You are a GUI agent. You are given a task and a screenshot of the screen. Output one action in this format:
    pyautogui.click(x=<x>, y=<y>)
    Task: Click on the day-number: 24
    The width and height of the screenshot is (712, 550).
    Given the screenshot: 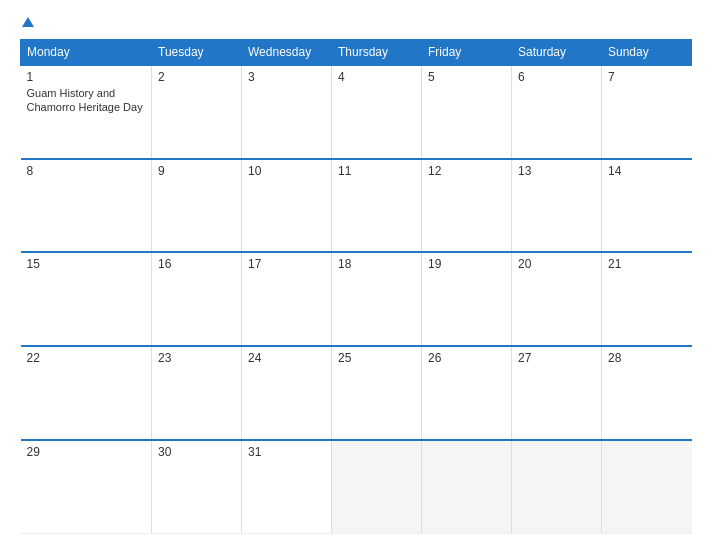 What is the action you would take?
    pyautogui.click(x=286, y=358)
    